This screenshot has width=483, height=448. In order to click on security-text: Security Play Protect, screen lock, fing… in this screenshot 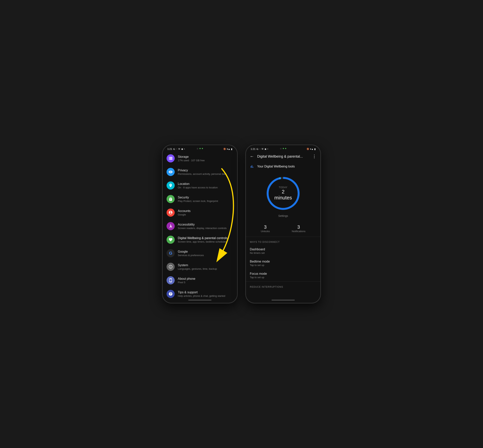, I will do `click(206, 199)`.